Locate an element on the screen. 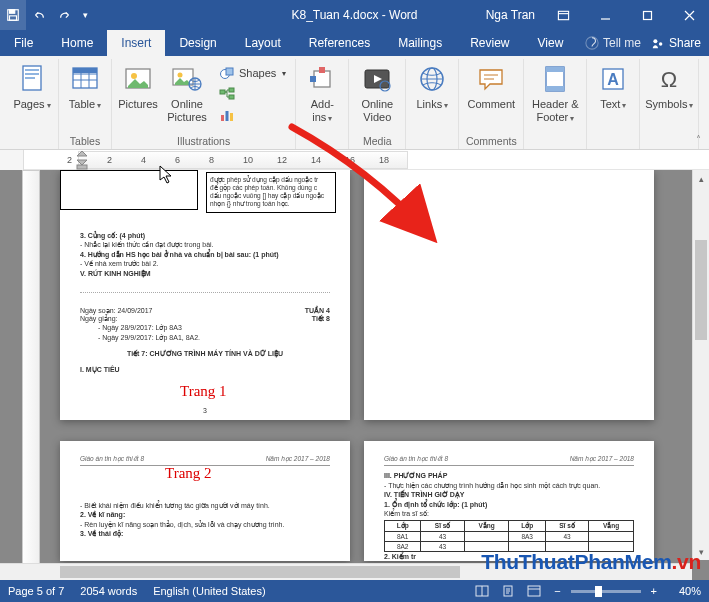 The width and height of the screenshot is (709, 602). status-words: 2054 words is located at coordinates (108, 591).